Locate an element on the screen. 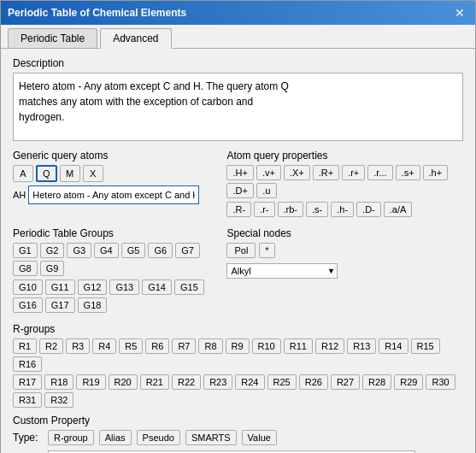 The width and height of the screenshot is (476, 453). btn-G7: G7 is located at coordinates (188, 250).